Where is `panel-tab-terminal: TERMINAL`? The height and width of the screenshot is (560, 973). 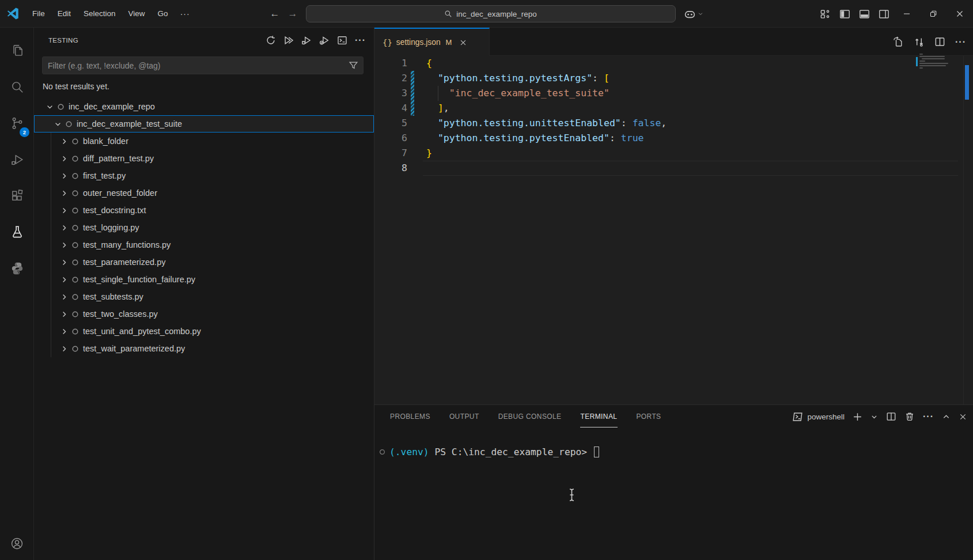
panel-tab-terminal: TERMINAL is located at coordinates (599, 417).